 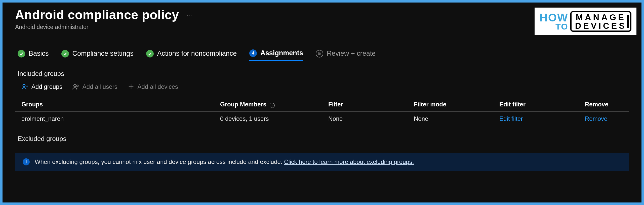 I want to click on cell-group-name: erolment_naren, so click(x=121, y=119).